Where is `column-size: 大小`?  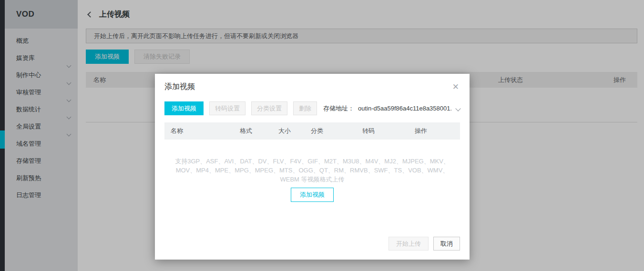 column-size: 大小 is located at coordinates (295, 131).